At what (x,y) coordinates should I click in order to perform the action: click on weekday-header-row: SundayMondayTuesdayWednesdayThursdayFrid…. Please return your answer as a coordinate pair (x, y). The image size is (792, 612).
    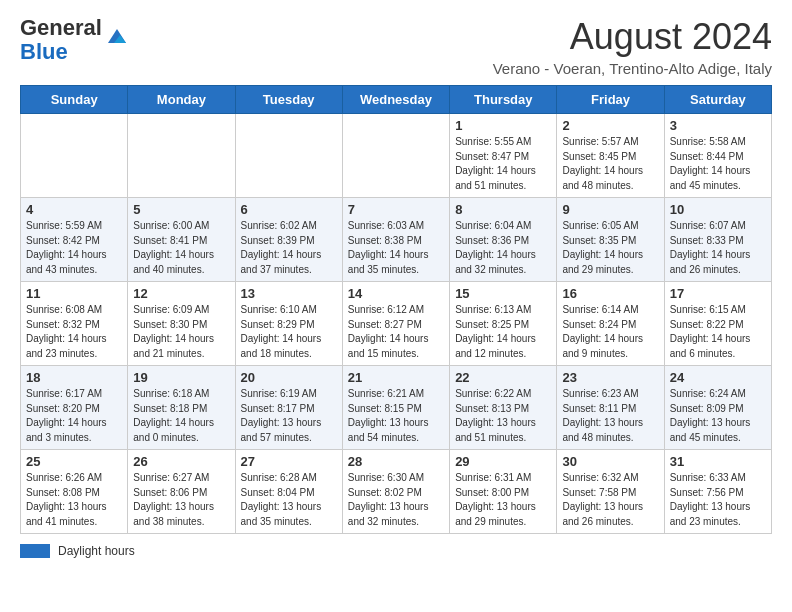
    Looking at the image, I should click on (396, 100).